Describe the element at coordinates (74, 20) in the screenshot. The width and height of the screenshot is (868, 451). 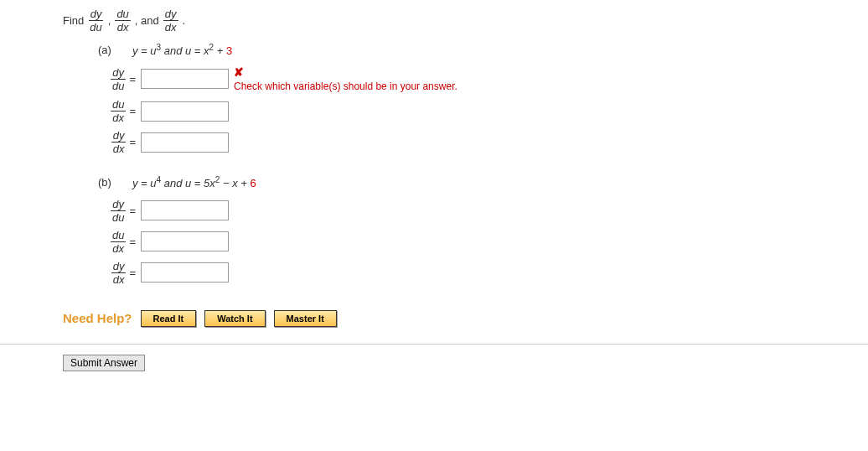
I see `prompt-find: Find` at that location.